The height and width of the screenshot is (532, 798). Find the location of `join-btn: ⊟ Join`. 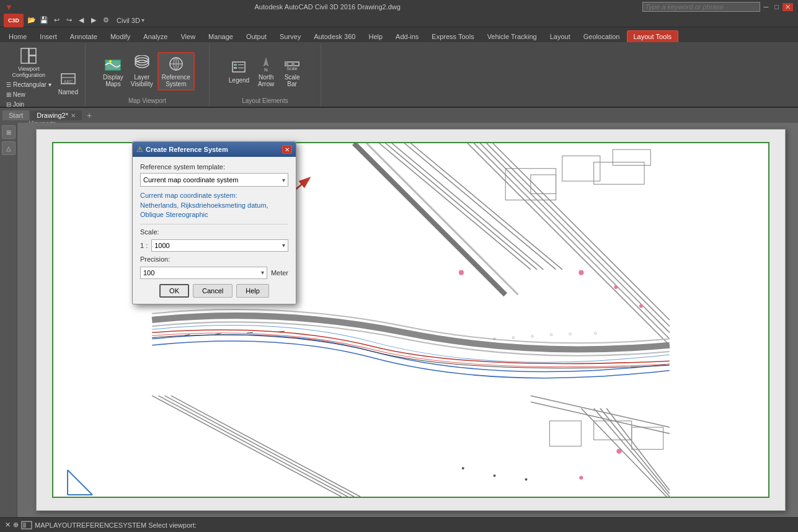

join-btn: ⊟ Join is located at coordinates (29, 104).